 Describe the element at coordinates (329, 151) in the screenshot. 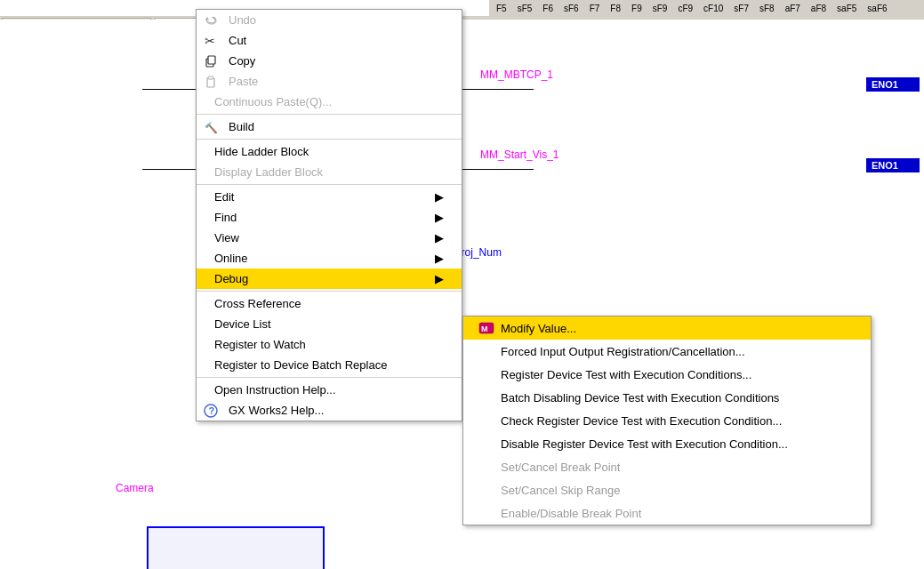

I see `menu-hide-ladder: Hide Ladder Block` at that location.